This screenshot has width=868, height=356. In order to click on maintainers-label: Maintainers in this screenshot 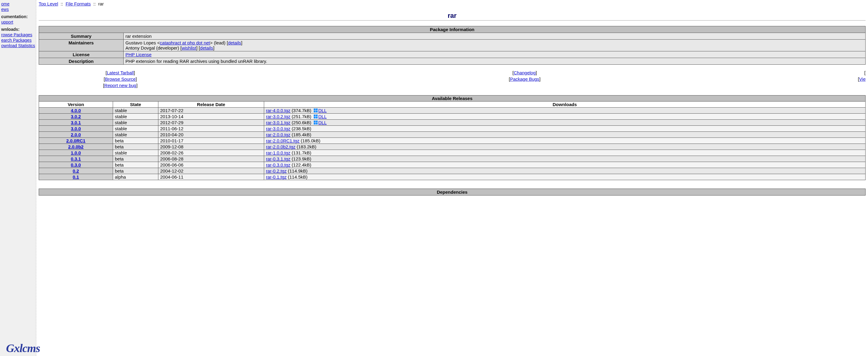, I will do `click(82, 46)`.